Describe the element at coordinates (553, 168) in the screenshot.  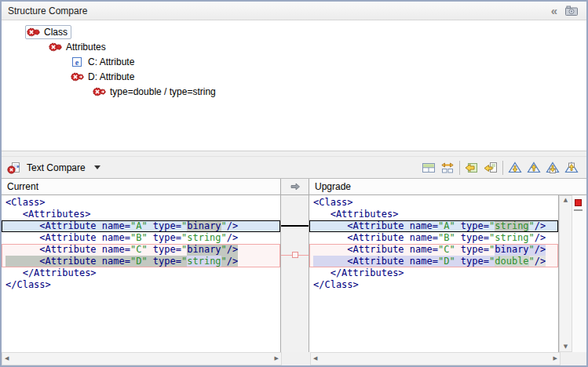
I see `next-change-icon` at that location.